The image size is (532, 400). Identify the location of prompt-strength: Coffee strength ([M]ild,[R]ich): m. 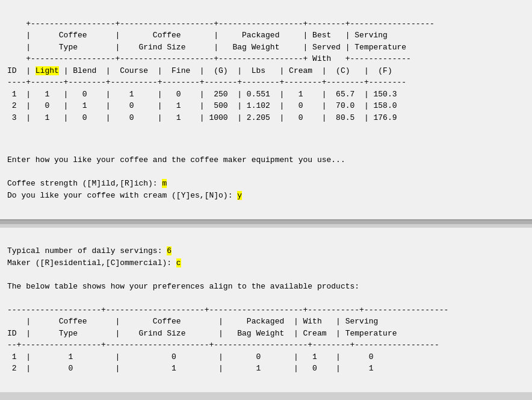
(87, 183).